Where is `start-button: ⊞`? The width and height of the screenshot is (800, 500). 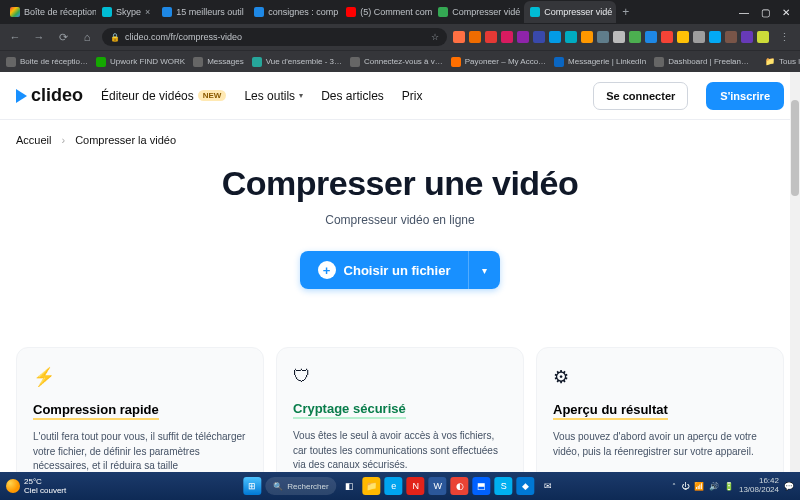
start-button: ⊞ is located at coordinates (252, 486).